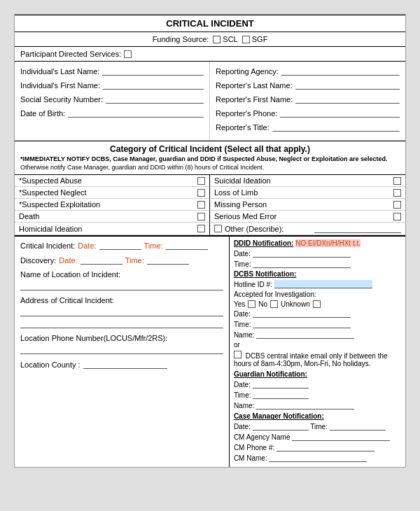 The height and width of the screenshot is (511, 420). What do you see at coordinates (168, 260) in the screenshot?
I see `discovery-time-input` at bounding box center [168, 260].